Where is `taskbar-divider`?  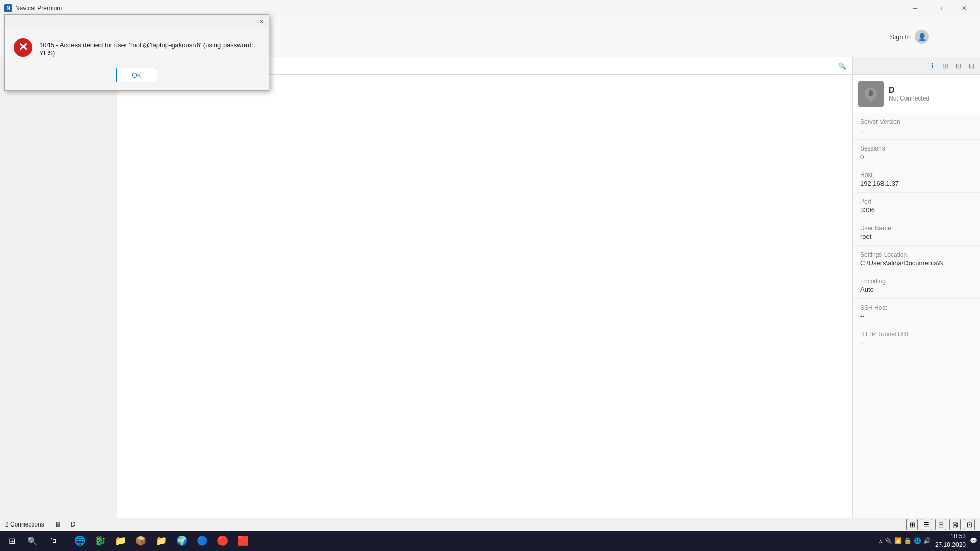
taskbar-divider is located at coordinates (66, 541).